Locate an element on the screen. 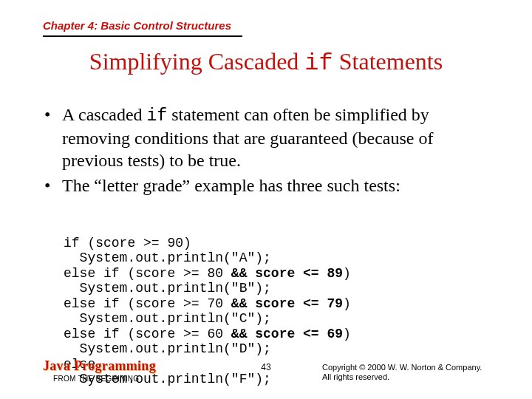 This screenshot has width=532, height=399. bullet-1: A cascaded if statement can often be sim… is located at coordinates (270, 137).